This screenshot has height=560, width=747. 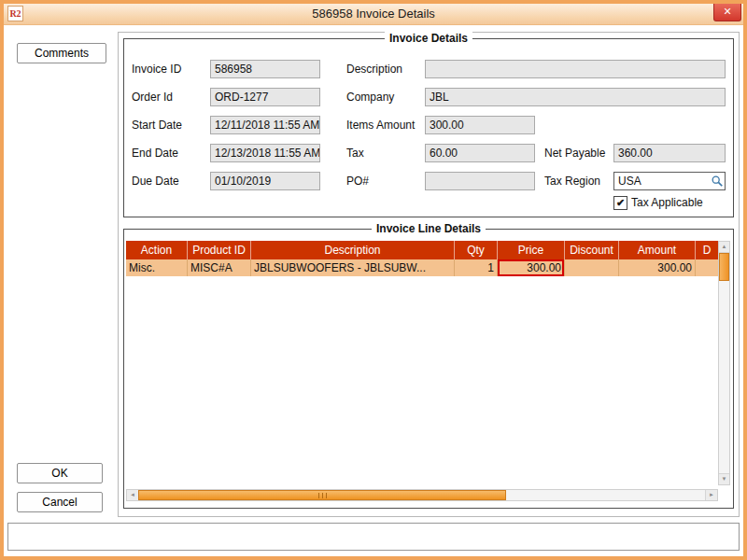 What do you see at coordinates (572, 181) in the screenshot?
I see `tax-region-label: Tax Region` at bounding box center [572, 181].